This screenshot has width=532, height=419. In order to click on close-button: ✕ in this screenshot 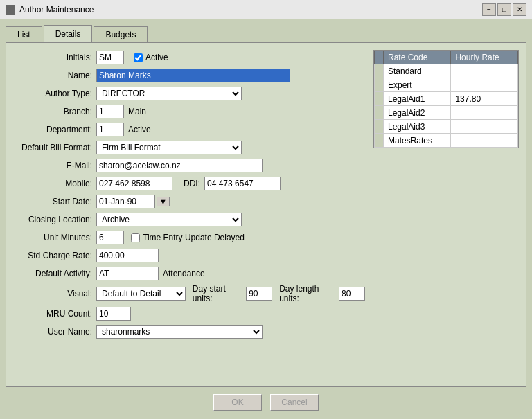, I will do `click(520, 10)`.